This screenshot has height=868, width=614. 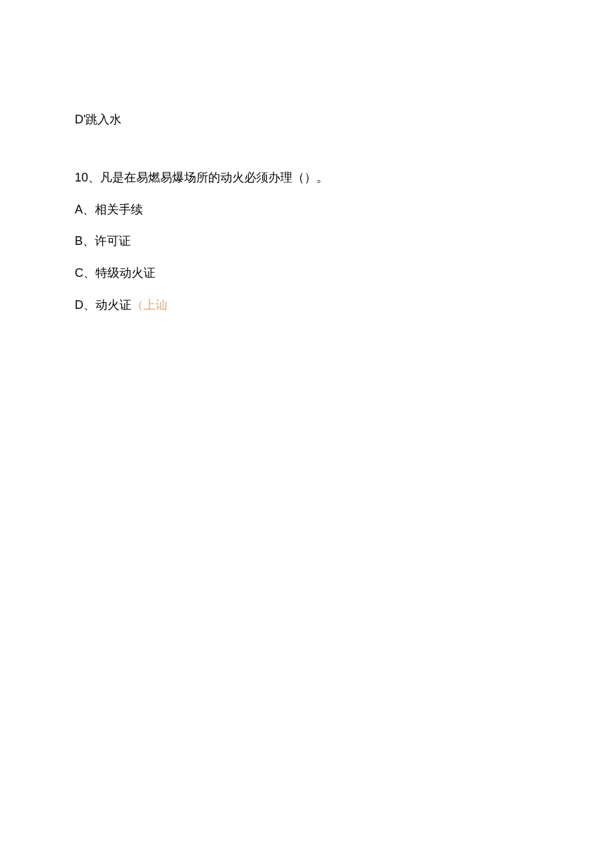 I want to click on option-letter: A、, so click(x=85, y=209).